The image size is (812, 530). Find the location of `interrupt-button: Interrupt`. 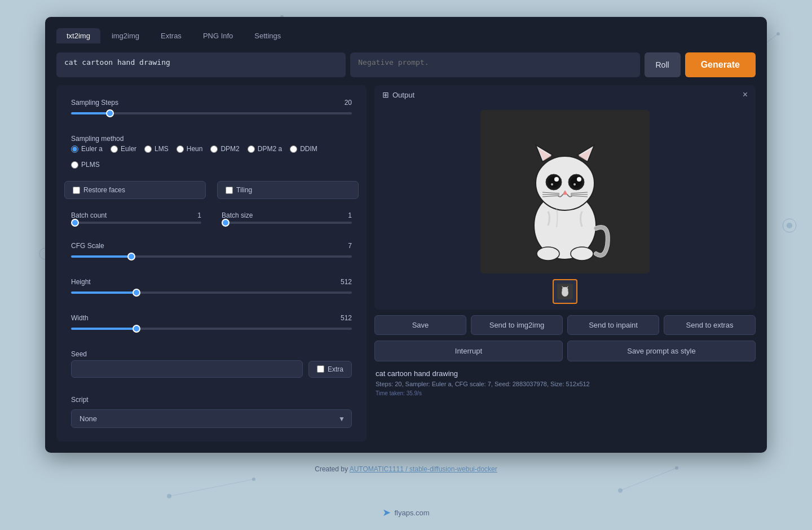

interrupt-button: Interrupt is located at coordinates (469, 351).